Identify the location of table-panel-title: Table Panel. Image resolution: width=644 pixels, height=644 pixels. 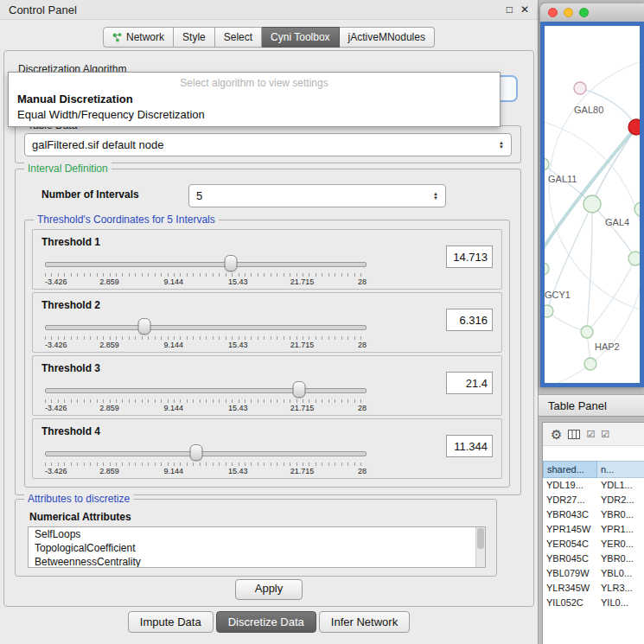
(577, 406).